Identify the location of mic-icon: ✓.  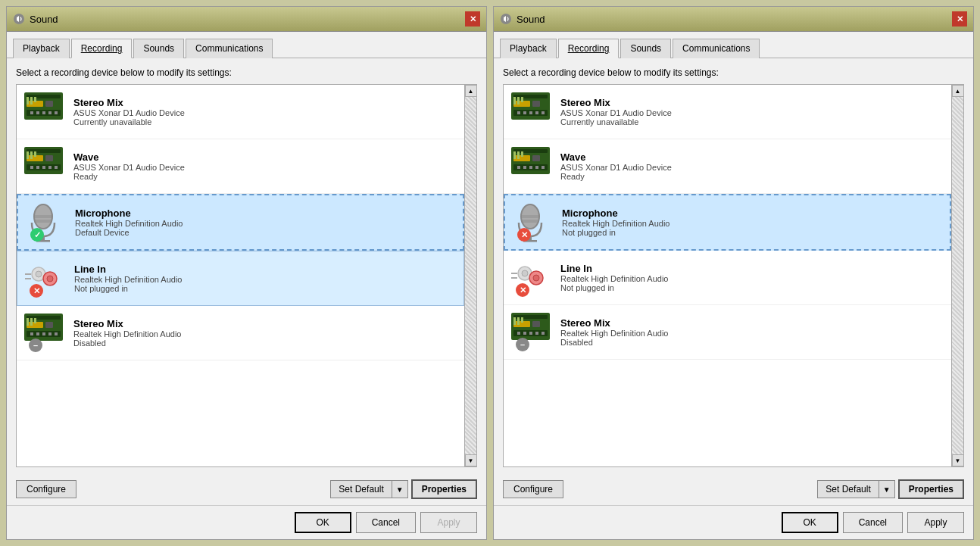
(45, 223).